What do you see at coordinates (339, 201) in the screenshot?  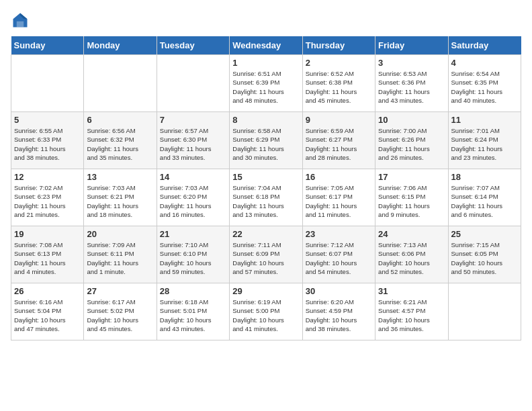 I see `day-info: Sunrise: 7:05 AM Sunset: 6:17 PM Dayligh…` at bounding box center [339, 201].